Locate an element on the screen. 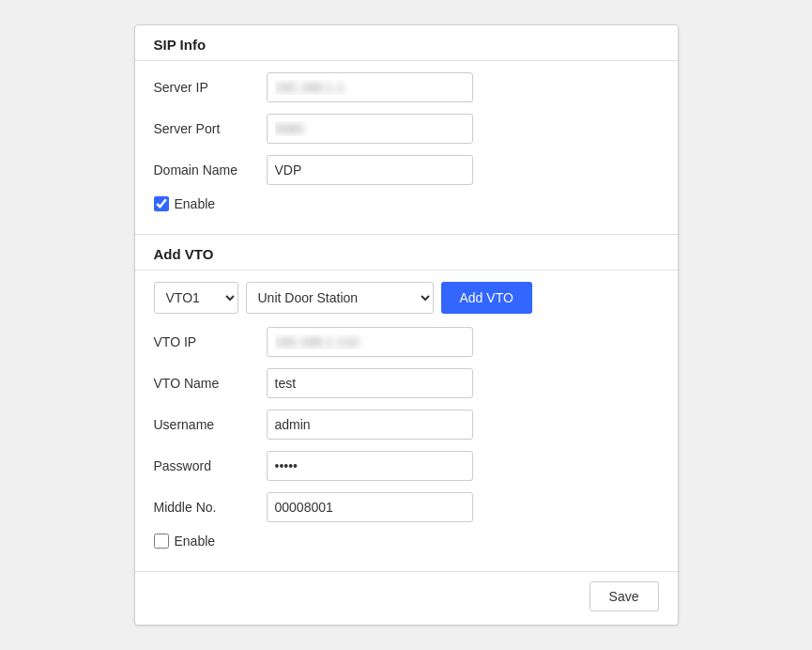 This screenshot has height=650, width=812. station-type-select: Unit Door Station Building Door Station … is located at coordinates (340, 298).